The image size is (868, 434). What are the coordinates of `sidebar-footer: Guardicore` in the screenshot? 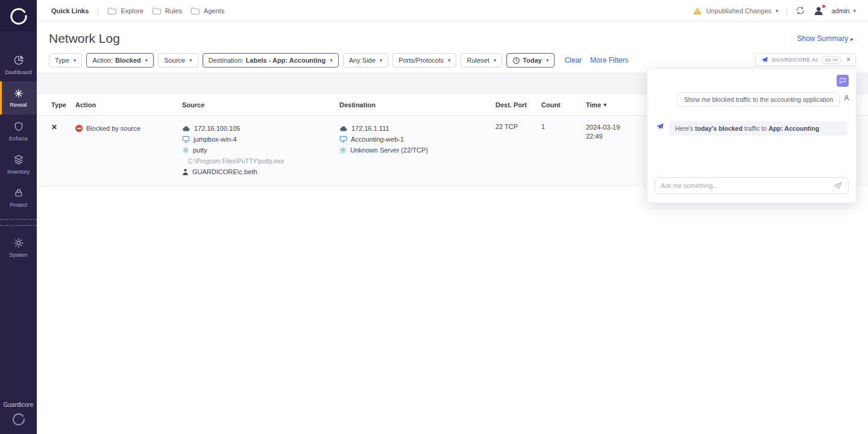 It's located at (18, 414).